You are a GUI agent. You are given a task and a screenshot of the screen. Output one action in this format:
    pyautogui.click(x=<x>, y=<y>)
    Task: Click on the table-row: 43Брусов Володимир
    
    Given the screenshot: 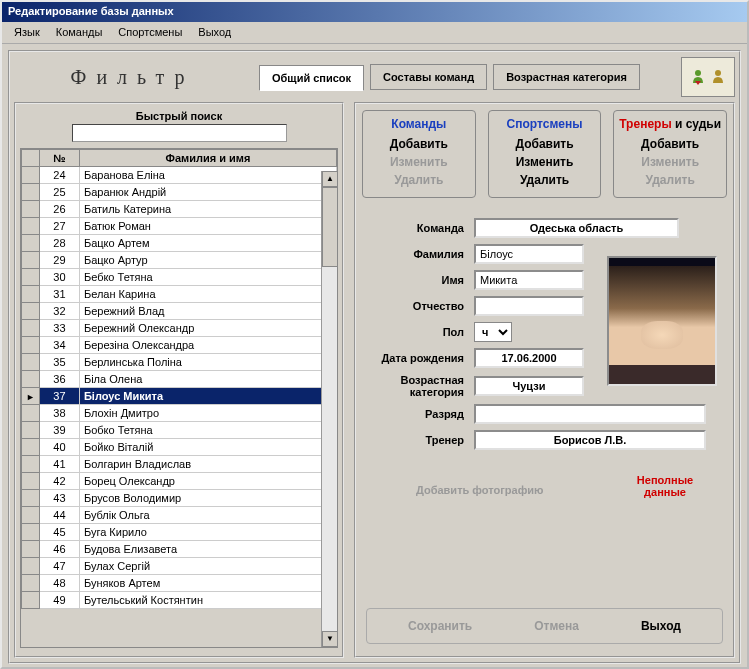 What is the action you would take?
    pyautogui.click(x=180, y=498)
    